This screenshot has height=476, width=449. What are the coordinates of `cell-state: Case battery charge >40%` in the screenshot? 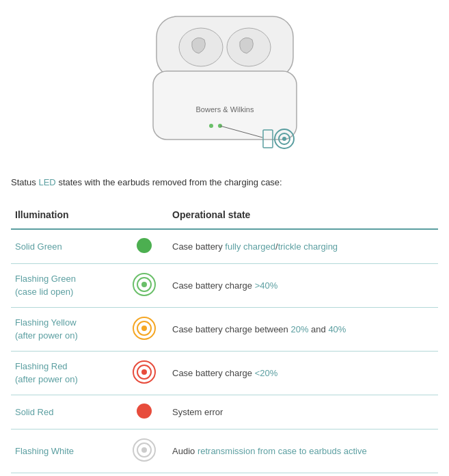 It's located at (303, 286).